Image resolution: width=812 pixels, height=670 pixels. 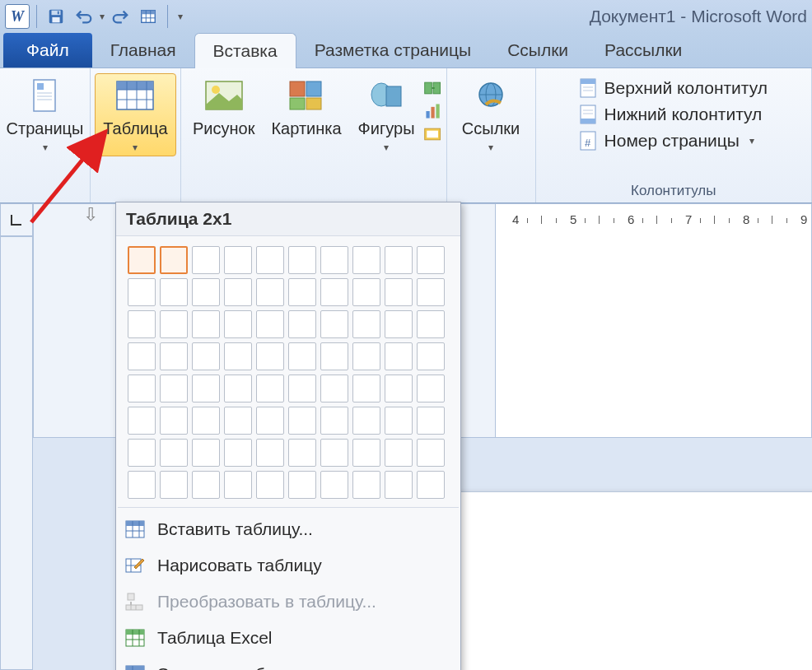 What do you see at coordinates (245, 51) in the screenshot?
I see `tab-insert: Вставка` at bounding box center [245, 51].